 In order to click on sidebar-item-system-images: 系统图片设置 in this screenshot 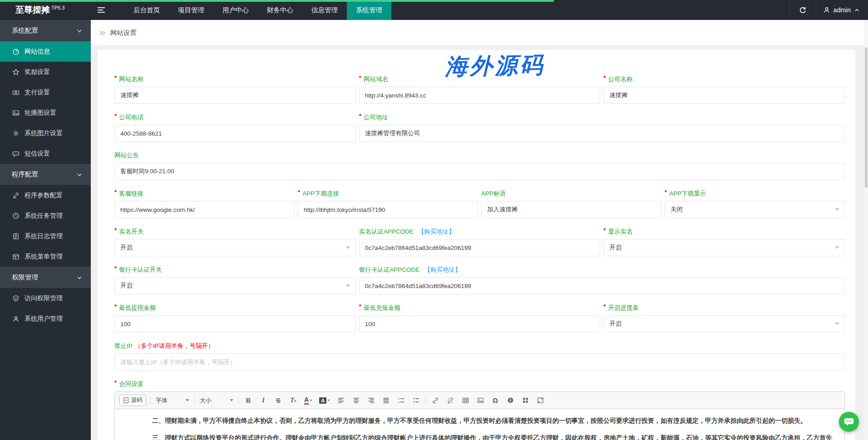, I will do `click(45, 133)`.